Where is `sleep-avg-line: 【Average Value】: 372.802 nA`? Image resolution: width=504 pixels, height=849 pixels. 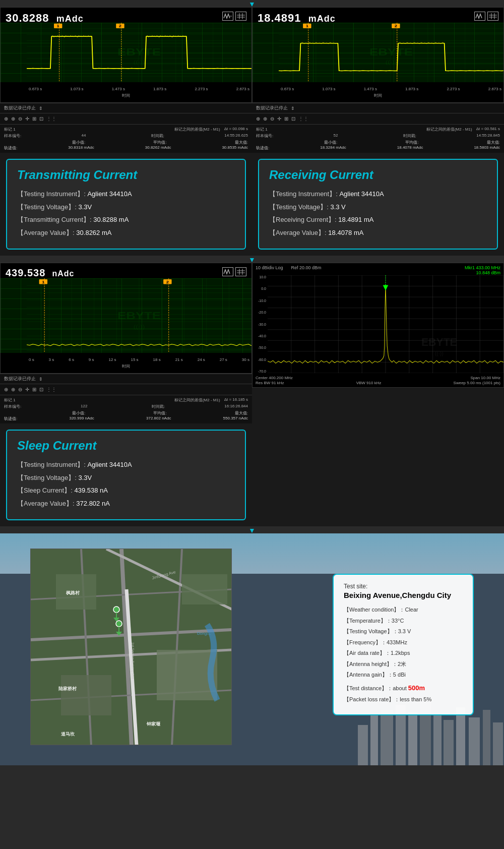
sleep-avg-line: 【Average Value】: 372.802 nA is located at coordinates (126, 504).